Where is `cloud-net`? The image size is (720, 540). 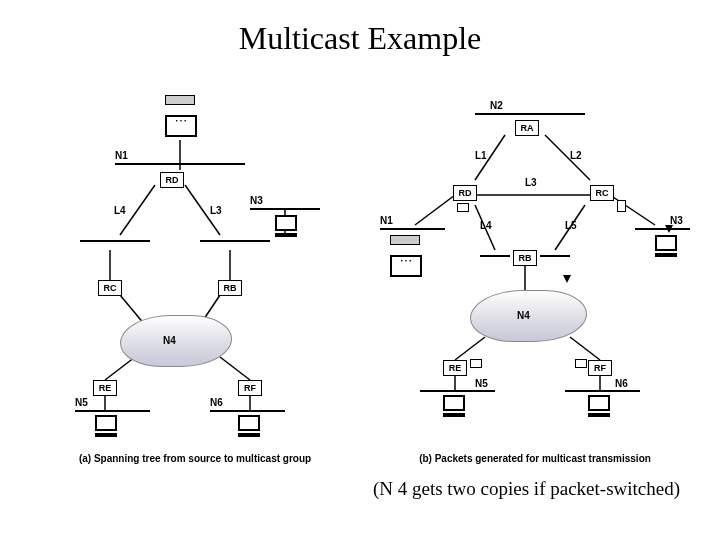 cloud-net is located at coordinates (176, 341).